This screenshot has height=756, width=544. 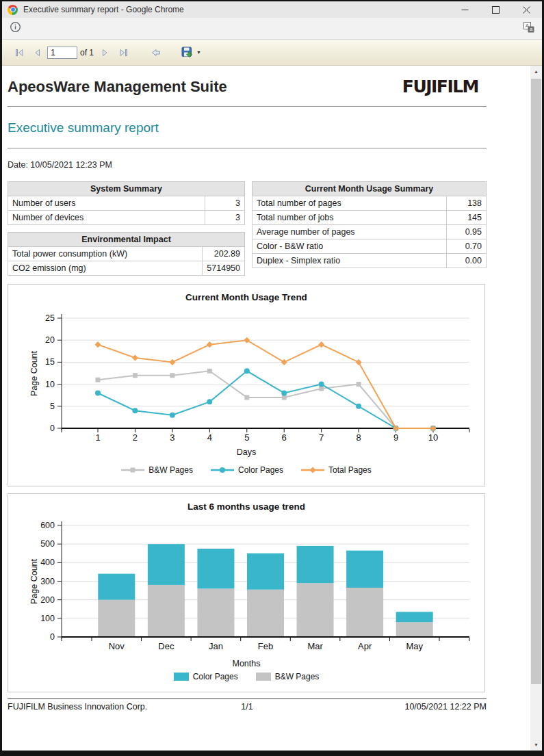 What do you see at coordinates (48, 582) in the screenshot?
I see `svg-text: 300` at bounding box center [48, 582].